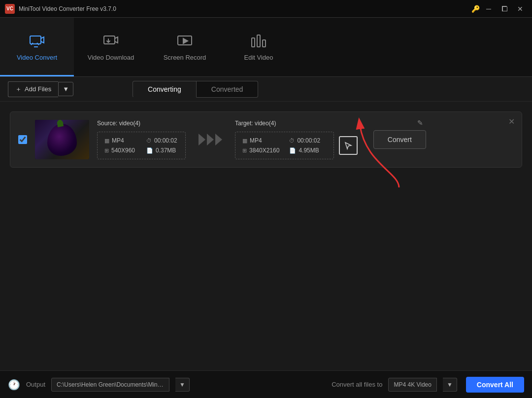  I want to click on minimize-button: ─, so click(489, 9).